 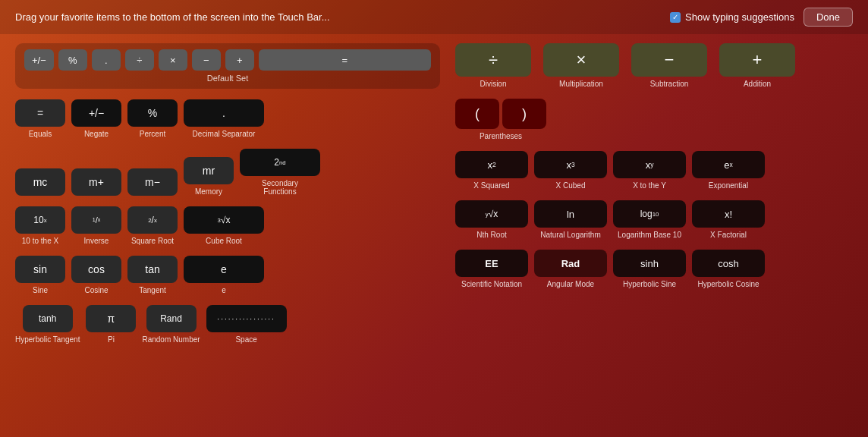 I want to click on mr-btn: mr, so click(x=209, y=171).